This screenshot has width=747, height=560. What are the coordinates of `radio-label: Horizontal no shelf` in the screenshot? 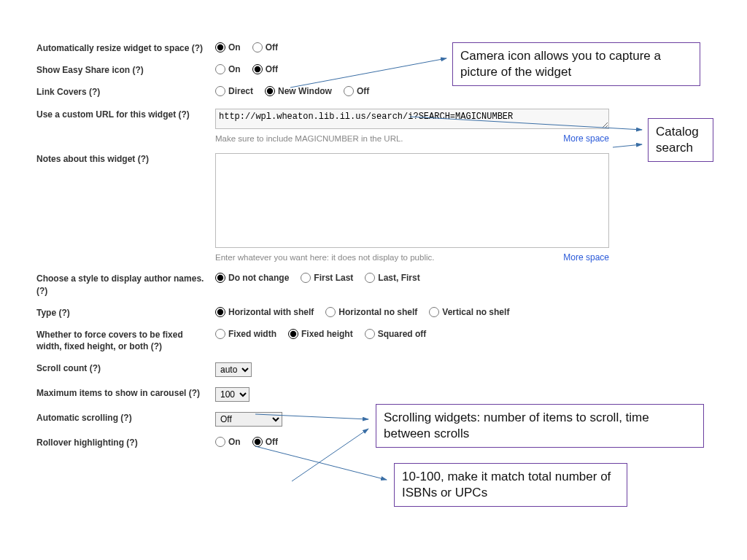 It's located at (378, 312).